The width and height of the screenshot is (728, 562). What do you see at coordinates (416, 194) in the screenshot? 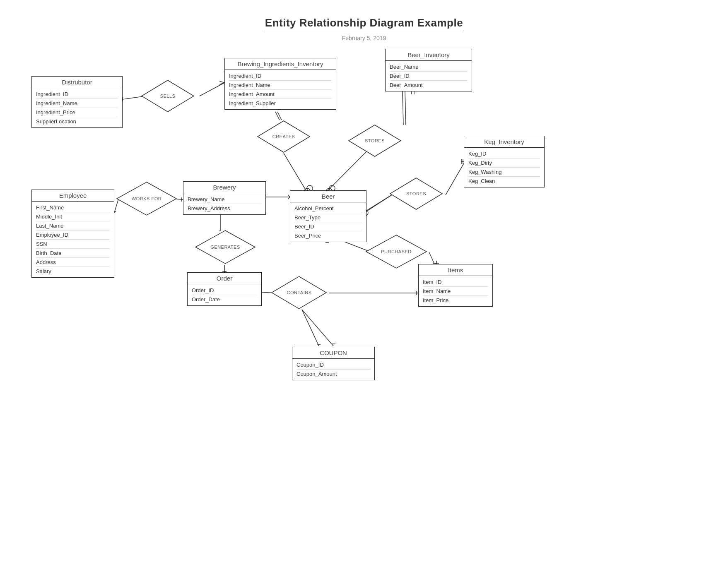
I see `stores2-label: STORES` at bounding box center [416, 194].